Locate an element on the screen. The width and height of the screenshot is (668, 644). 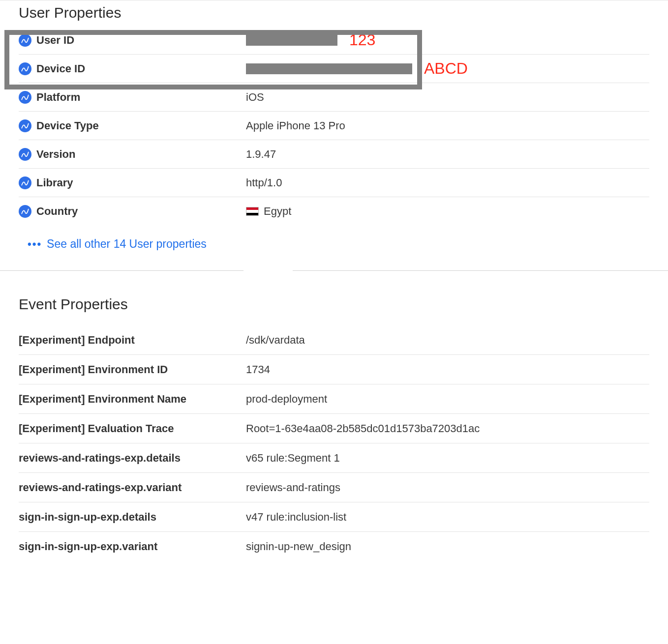
property-label: Platform is located at coordinates (58, 97).